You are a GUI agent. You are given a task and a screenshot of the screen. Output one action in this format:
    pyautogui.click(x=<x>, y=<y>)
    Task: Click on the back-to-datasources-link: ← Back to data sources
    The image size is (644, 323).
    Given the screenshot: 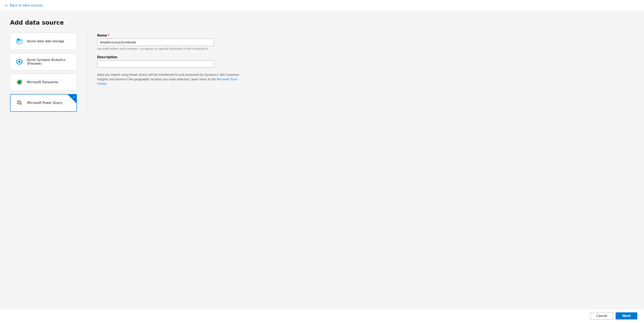 What is the action you would take?
    pyautogui.click(x=24, y=5)
    